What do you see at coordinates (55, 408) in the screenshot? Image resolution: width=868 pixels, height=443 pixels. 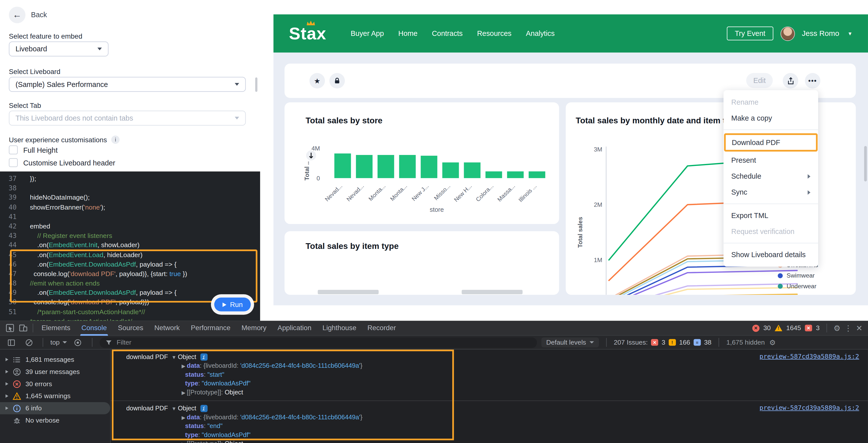 I see `sidebar-filter-6-info: 6 info` at bounding box center [55, 408].